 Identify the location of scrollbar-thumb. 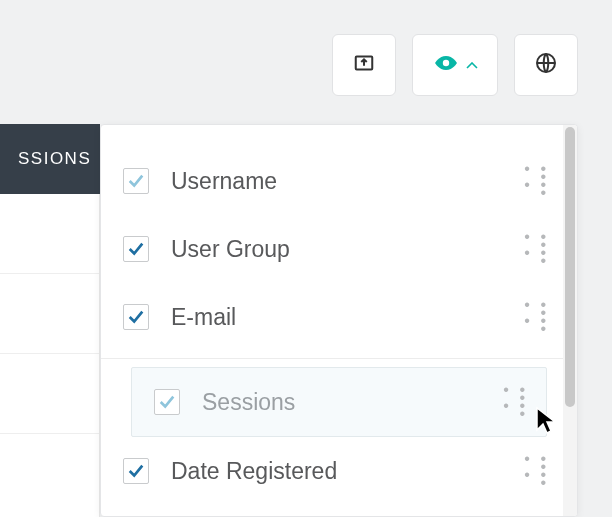
(570, 267).